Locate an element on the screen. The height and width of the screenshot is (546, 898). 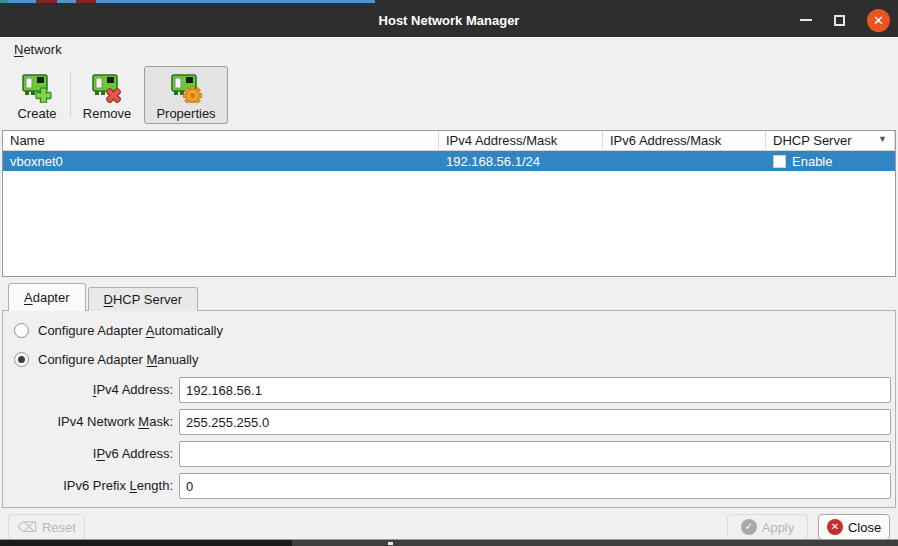
properties-button-label: Properties is located at coordinates (186, 114).